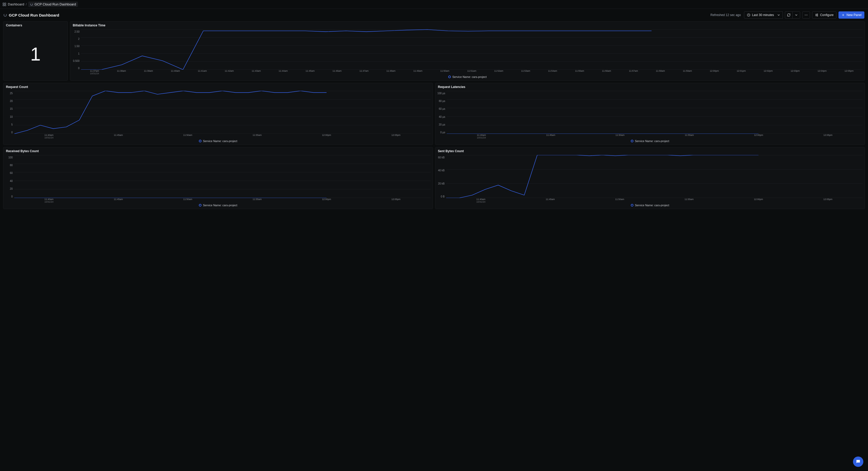  What do you see at coordinates (650, 151) in the screenshot?
I see `panel-title: Sent Bytes Count` at bounding box center [650, 151].